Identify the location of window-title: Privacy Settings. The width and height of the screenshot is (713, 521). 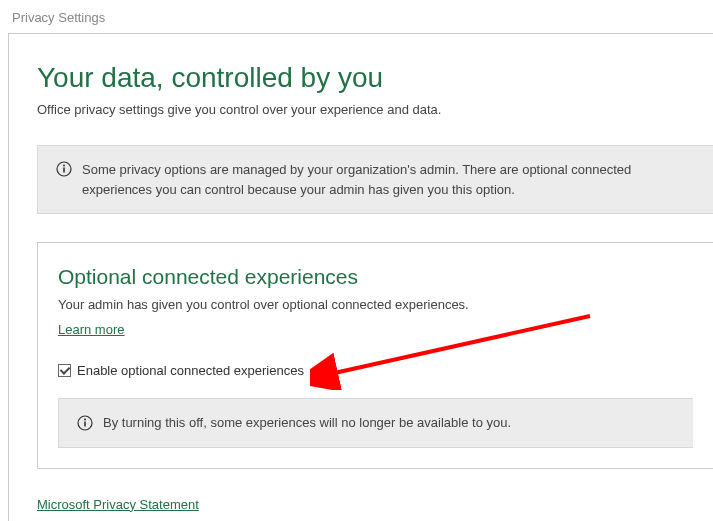
(356, 16).